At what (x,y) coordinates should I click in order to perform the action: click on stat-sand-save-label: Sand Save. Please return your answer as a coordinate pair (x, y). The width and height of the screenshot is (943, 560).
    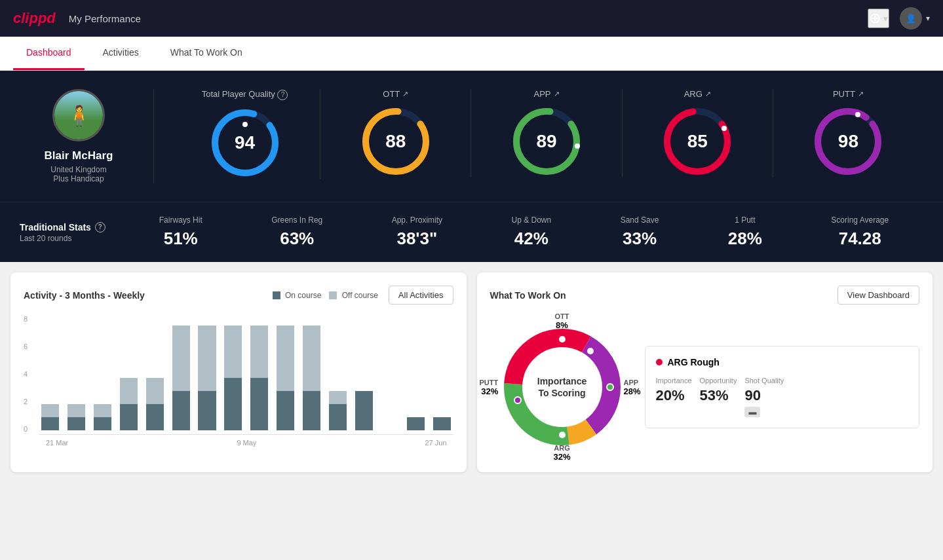
    Looking at the image, I should click on (640, 220).